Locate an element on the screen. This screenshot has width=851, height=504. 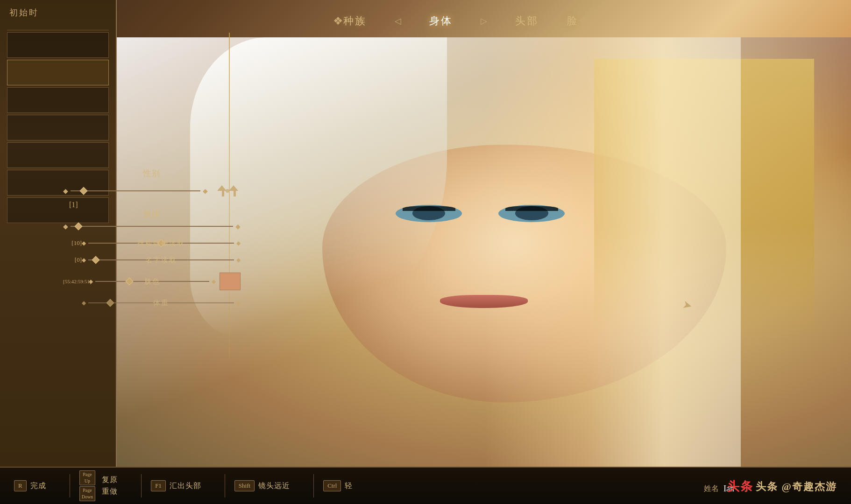
gender-slider-track-wrap is located at coordinates (135, 191).